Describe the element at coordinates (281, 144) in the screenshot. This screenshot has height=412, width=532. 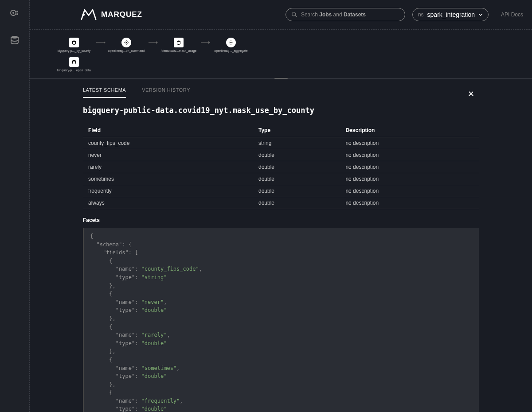
I see `table-row: county_fips_codestringno description` at that location.